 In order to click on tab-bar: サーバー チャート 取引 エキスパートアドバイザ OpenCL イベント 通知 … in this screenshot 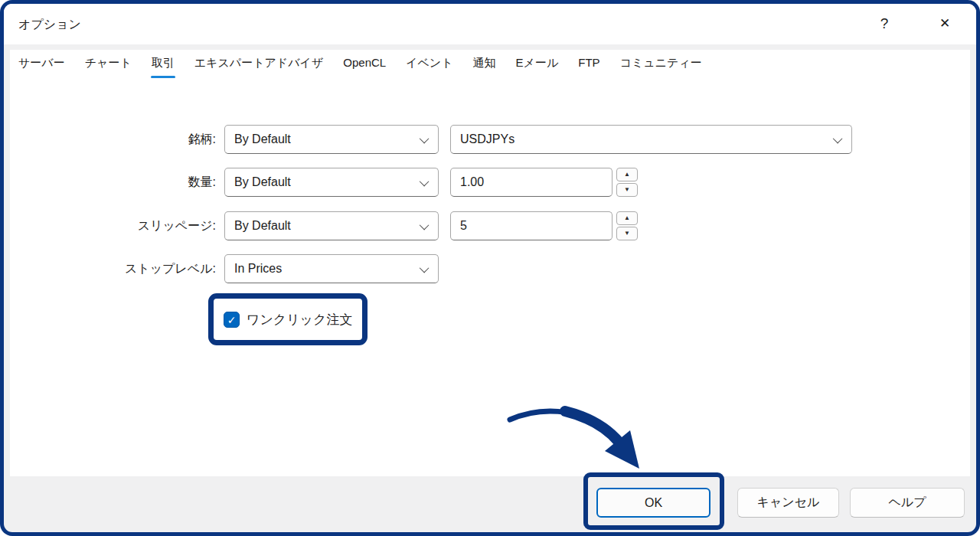, I will do `click(360, 67)`.